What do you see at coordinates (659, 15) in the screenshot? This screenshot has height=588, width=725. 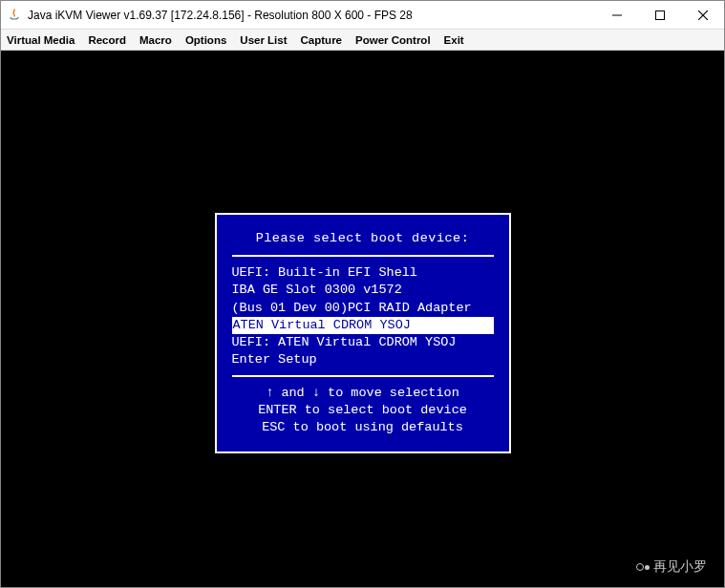 I see `window-controls` at bounding box center [659, 15].